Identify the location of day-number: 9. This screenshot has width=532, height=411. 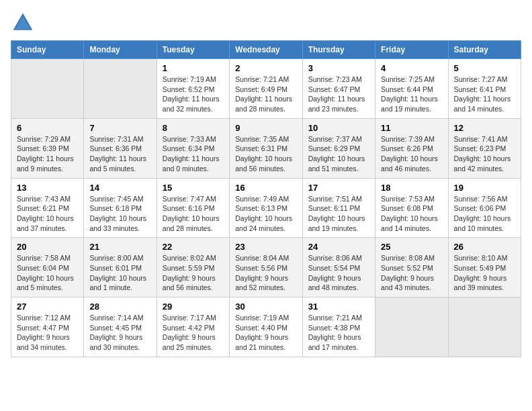
(266, 128).